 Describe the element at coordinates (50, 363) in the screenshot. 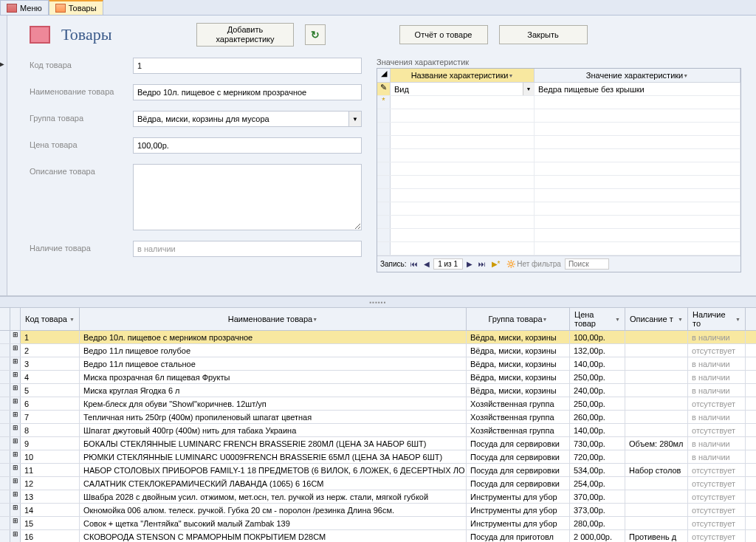

I see `cell-id: 3` at that location.